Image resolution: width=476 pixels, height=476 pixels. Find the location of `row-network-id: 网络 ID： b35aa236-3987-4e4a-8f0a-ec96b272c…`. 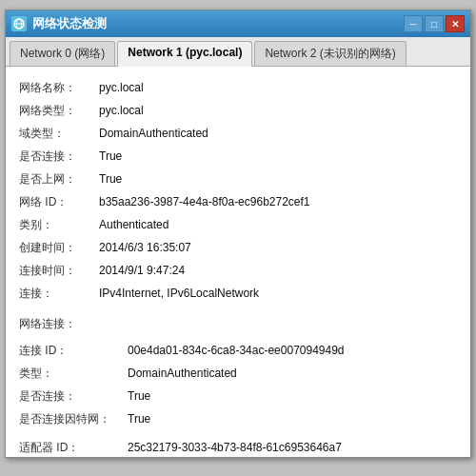

row-network-id: 网络 ID： b35aa236-3987-4e4a-8f0a-ec96b272c… is located at coordinates (238, 202).